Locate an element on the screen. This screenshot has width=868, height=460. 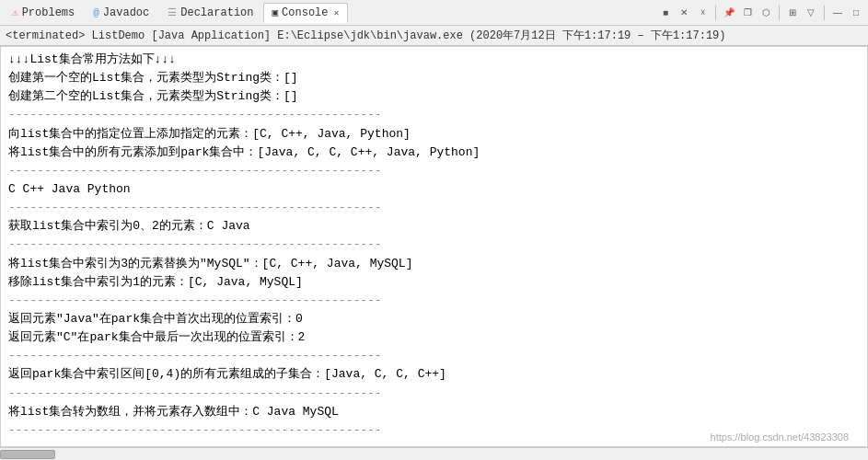
console-line: 将list集合中的所有元素添加到park集合中：[Java, C, C, C++… is located at coordinates (434, 153).